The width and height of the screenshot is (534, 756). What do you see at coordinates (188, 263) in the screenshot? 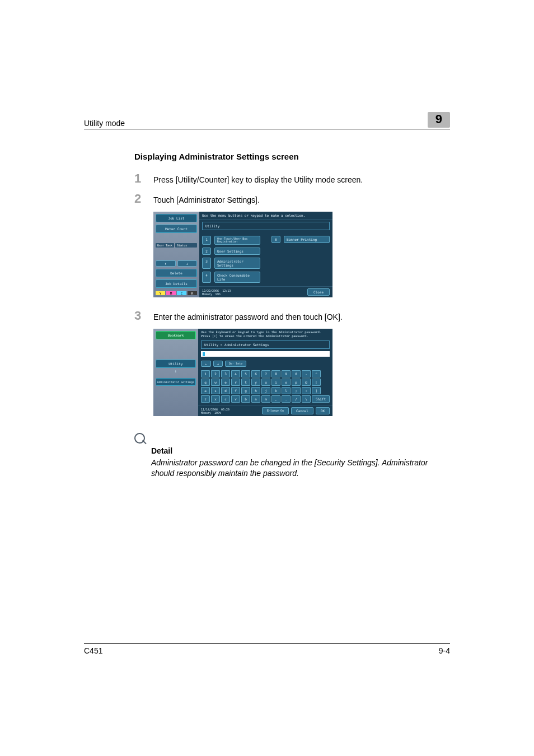
I see `scroll-down-button: ↓` at bounding box center [188, 263].